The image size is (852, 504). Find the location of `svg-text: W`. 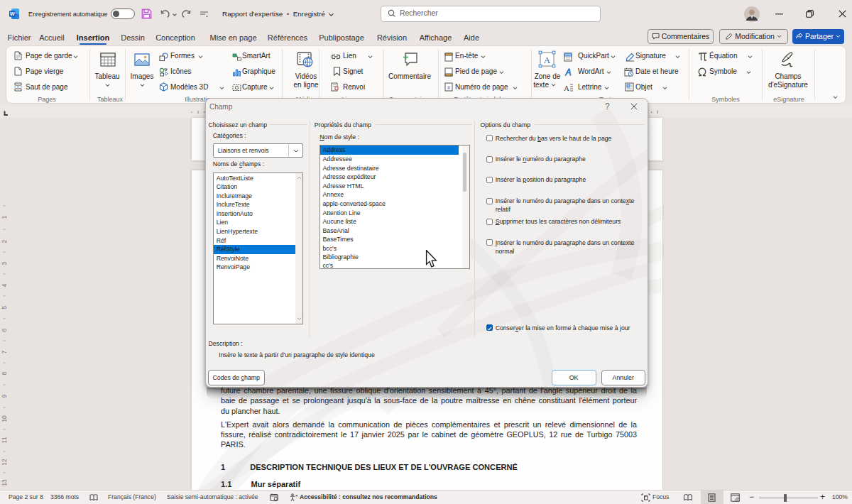

svg-text: W is located at coordinates (13, 14).